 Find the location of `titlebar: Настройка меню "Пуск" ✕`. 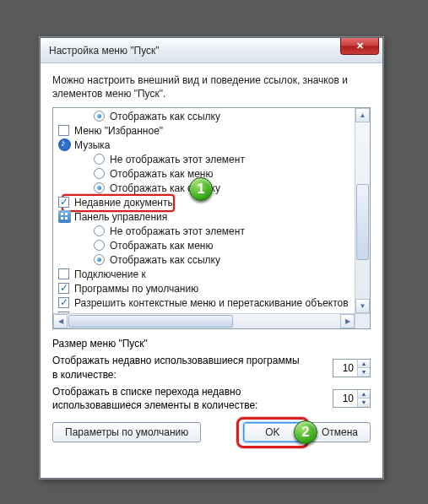

titlebar: Настройка меню "Пуск" ✕ is located at coordinates (211, 51).